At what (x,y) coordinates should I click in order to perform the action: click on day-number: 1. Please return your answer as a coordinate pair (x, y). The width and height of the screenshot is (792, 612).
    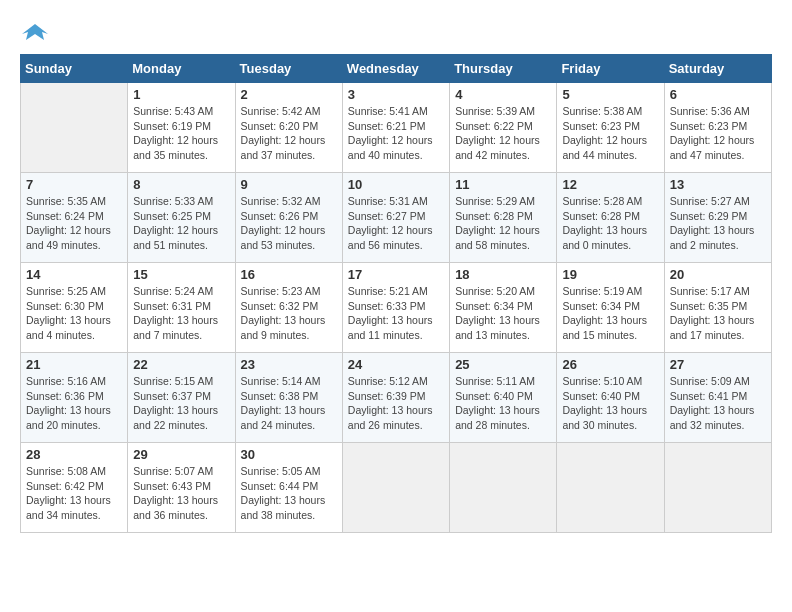
    Looking at the image, I should click on (181, 94).